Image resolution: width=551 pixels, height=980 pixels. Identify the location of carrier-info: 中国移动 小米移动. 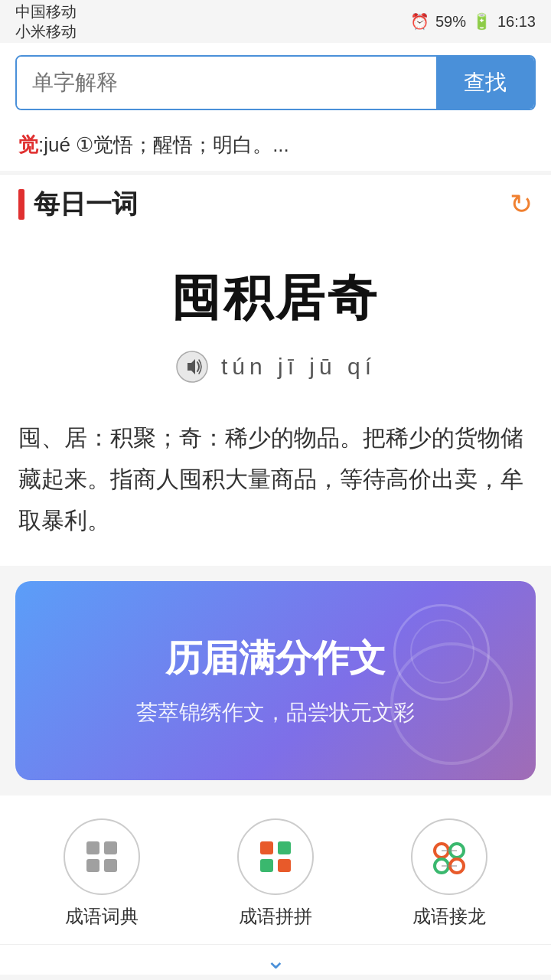
(46, 21).